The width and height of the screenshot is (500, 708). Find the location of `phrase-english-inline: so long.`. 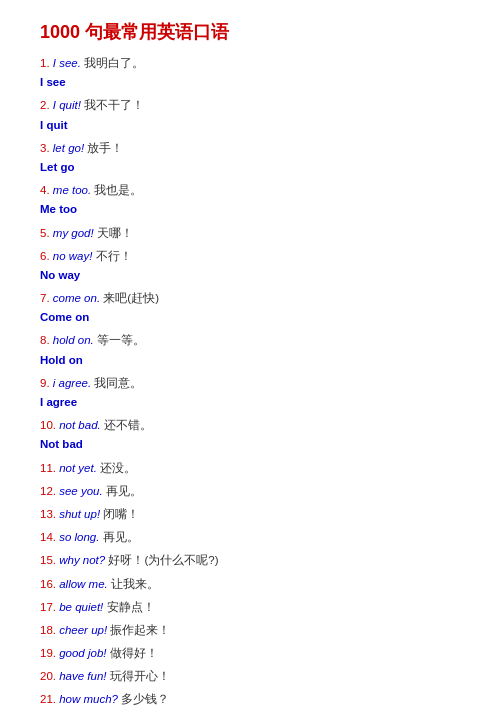

phrase-english-inline: so long. is located at coordinates (79, 537).